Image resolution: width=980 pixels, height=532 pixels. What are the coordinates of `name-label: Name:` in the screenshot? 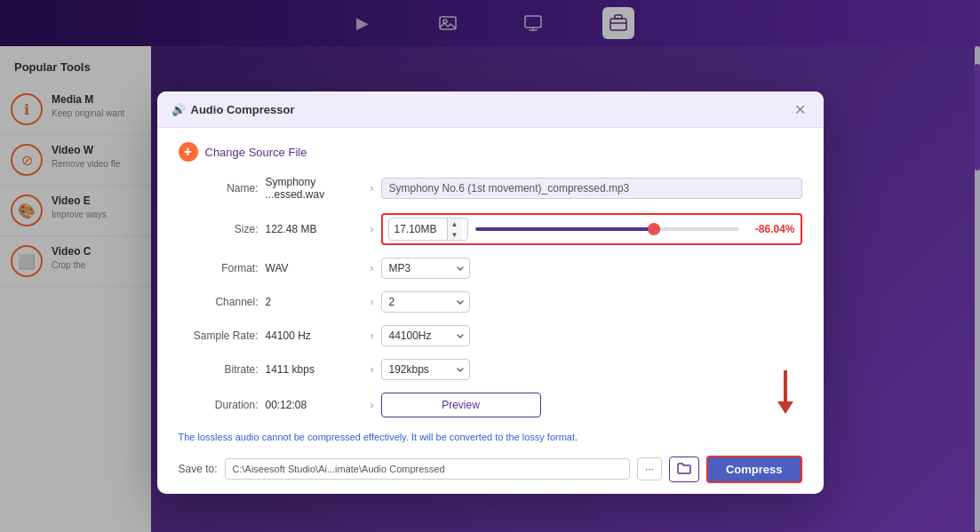 It's located at (219, 188).